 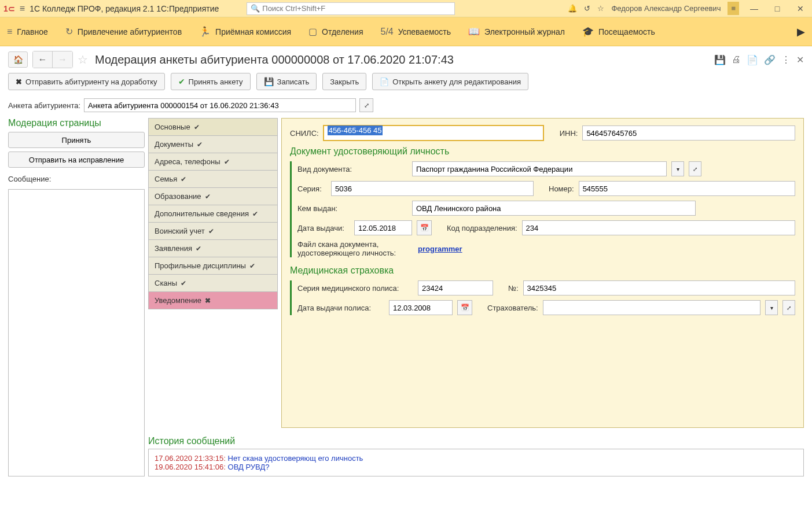 What do you see at coordinates (213, 273) in the screenshot?
I see `section-tabs: Основные✔ Документы✔ Адреса, телефоны✔ С…` at bounding box center [213, 273].